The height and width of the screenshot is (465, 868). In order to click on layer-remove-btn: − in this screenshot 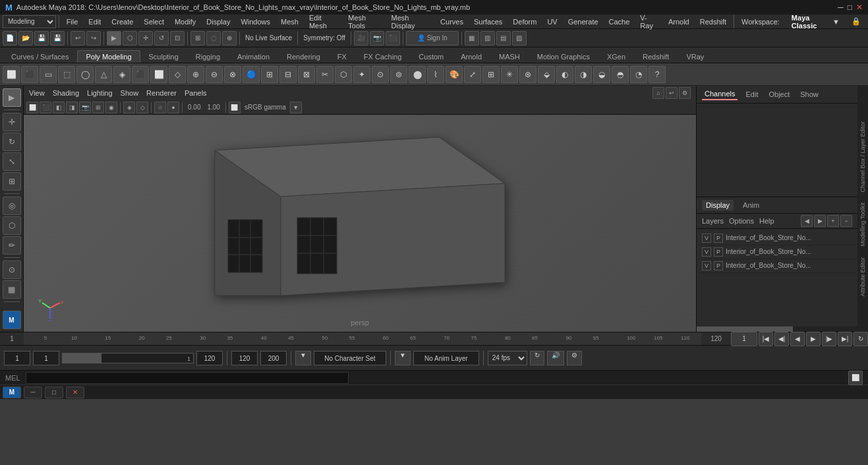, I will do `click(846, 221)`.